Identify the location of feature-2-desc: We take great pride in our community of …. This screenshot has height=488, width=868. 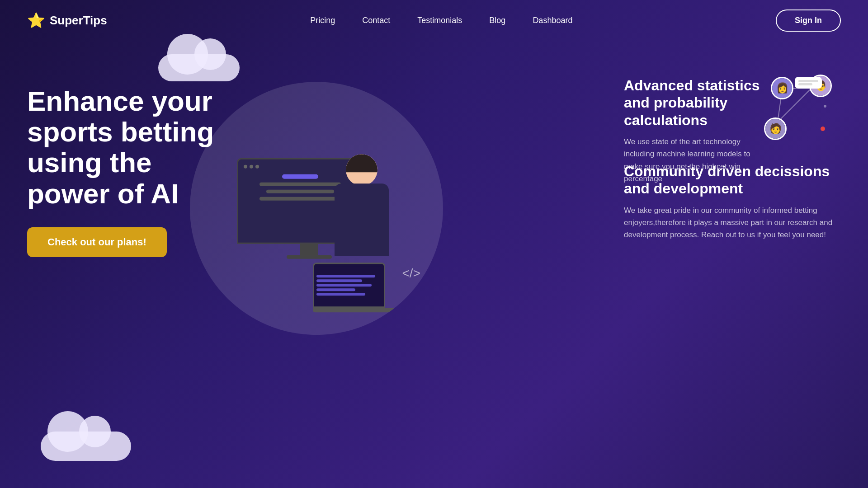
(732, 223).